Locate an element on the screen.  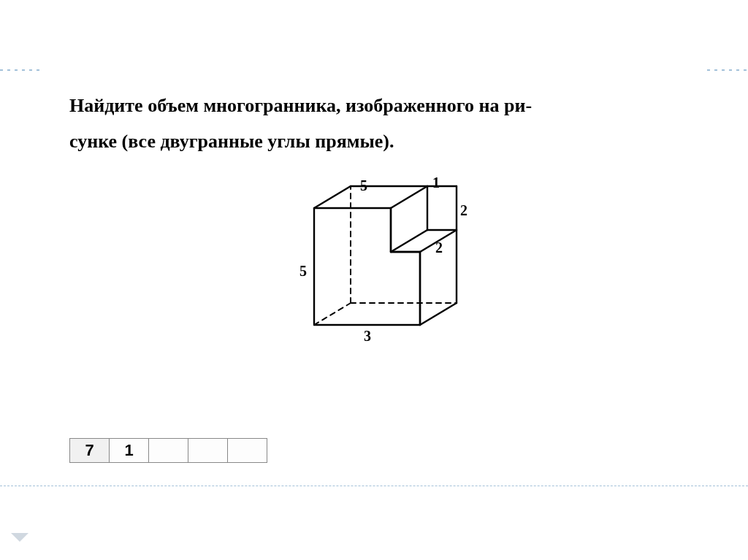
dim-notch-depth: 2 is located at coordinates (439, 248).